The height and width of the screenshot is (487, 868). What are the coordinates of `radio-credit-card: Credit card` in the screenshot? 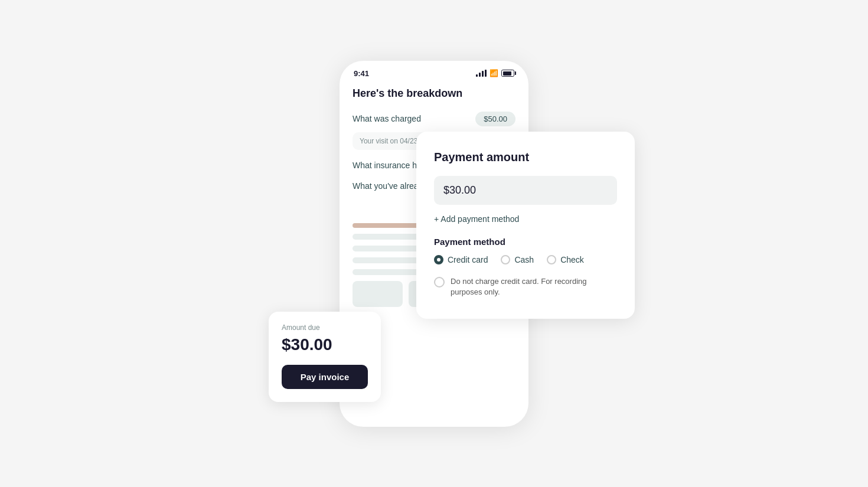 It's located at (461, 260).